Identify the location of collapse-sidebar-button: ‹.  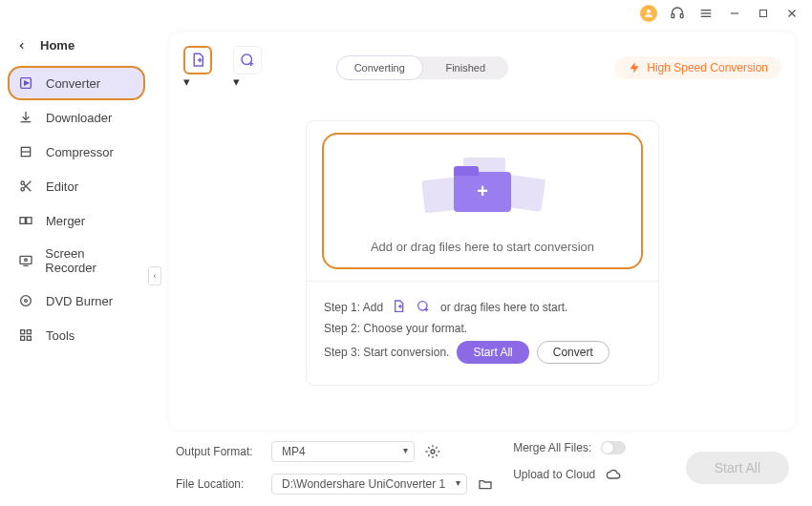
(155, 276).